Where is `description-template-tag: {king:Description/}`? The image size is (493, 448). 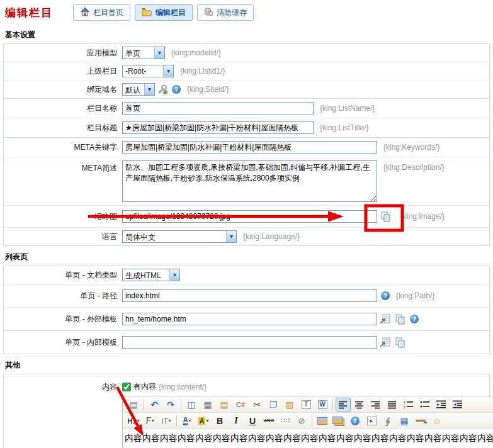
description-template-tag: {king:Description/} is located at coordinates (414, 166).